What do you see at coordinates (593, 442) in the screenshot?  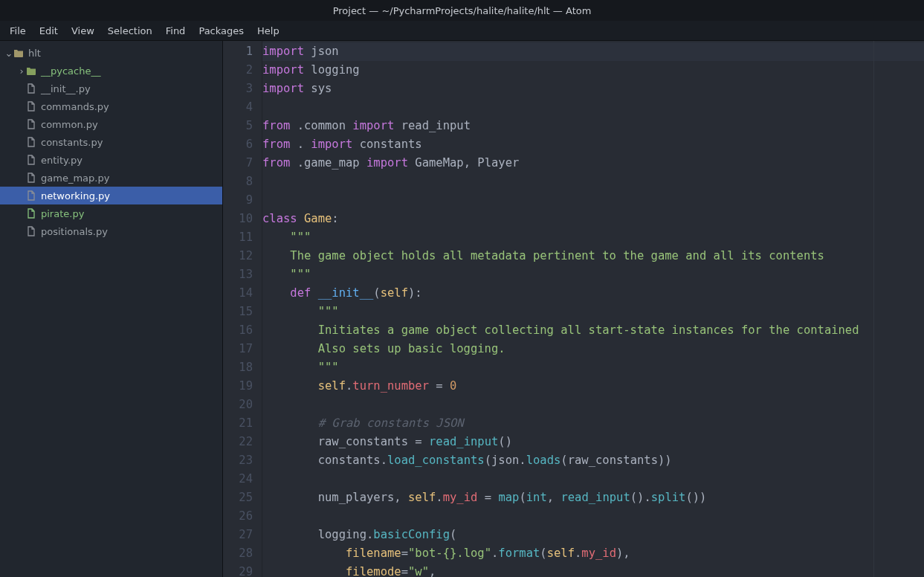 I see `code-line: raw_constants = read_input()` at bounding box center [593, 442].